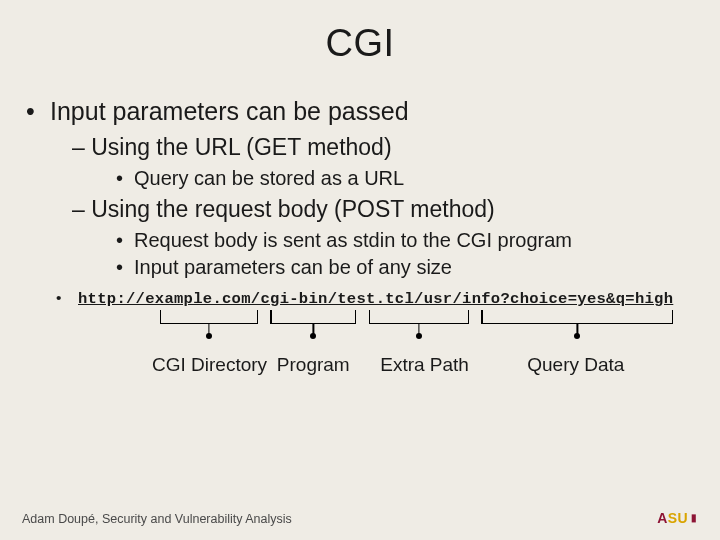 Image resolution: width=720 pixels, height=540 pixels. Describe the element at coordinates (383, 148) in the screenshot. I see `bullet-l2-get: – Using the URL (GET method)` at that location.